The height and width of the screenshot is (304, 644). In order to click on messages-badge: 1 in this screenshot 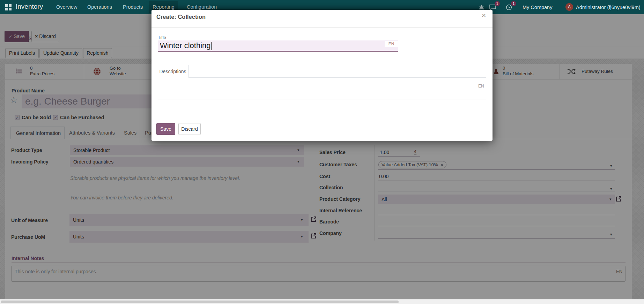, I will do `click(497, 3)`.